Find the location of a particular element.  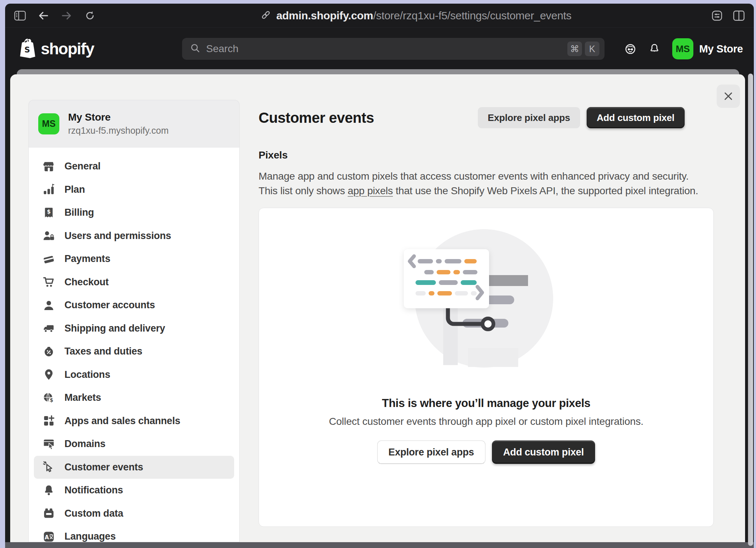

sidebar-item-apps-and-sales-channels: Apps and sales channels is located at coordinates (134, 421).